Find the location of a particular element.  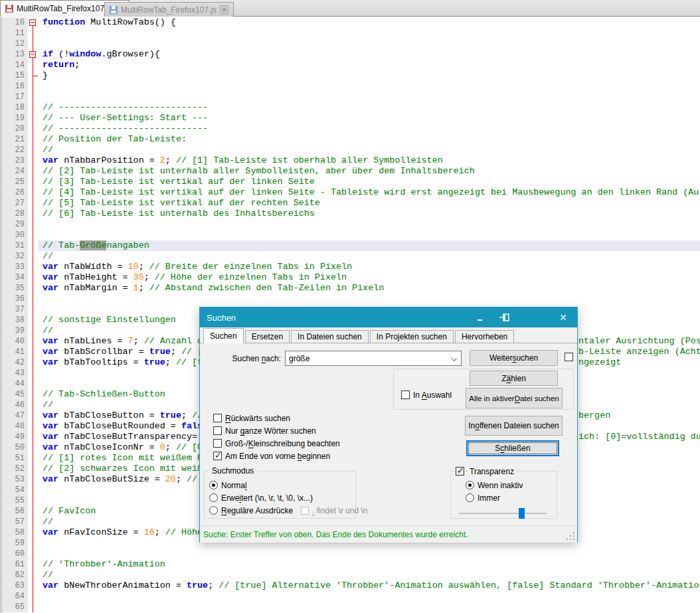

match-case-label: Groß-/Kleinschreibung beachten is located at coordinates (283, 444).